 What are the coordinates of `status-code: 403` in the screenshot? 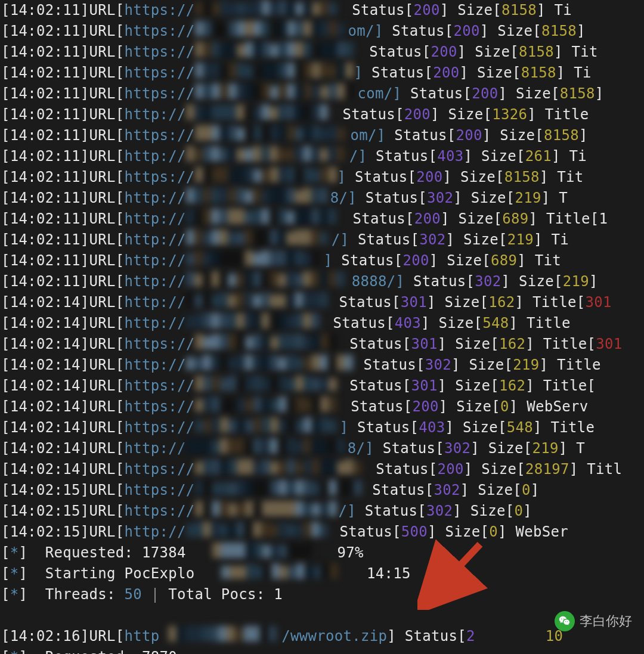 It's located at (432, 427).